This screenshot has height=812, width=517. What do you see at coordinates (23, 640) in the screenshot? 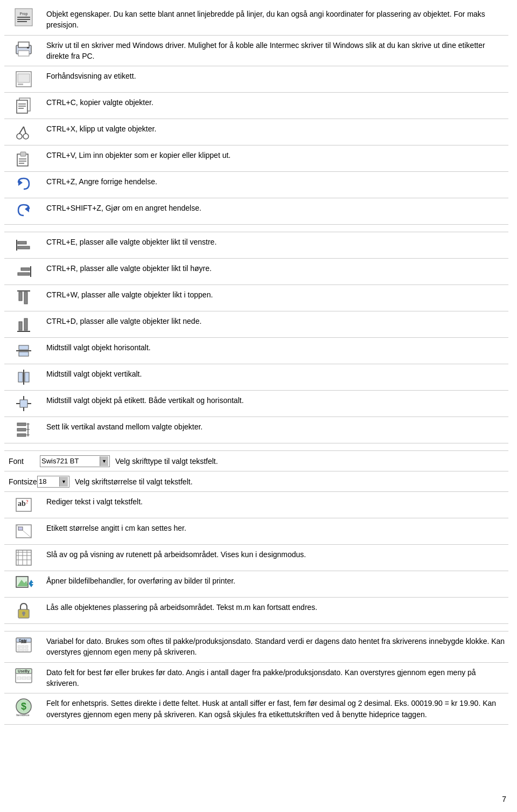
I see `svg-text: Date` at bounding box center [23, 640].